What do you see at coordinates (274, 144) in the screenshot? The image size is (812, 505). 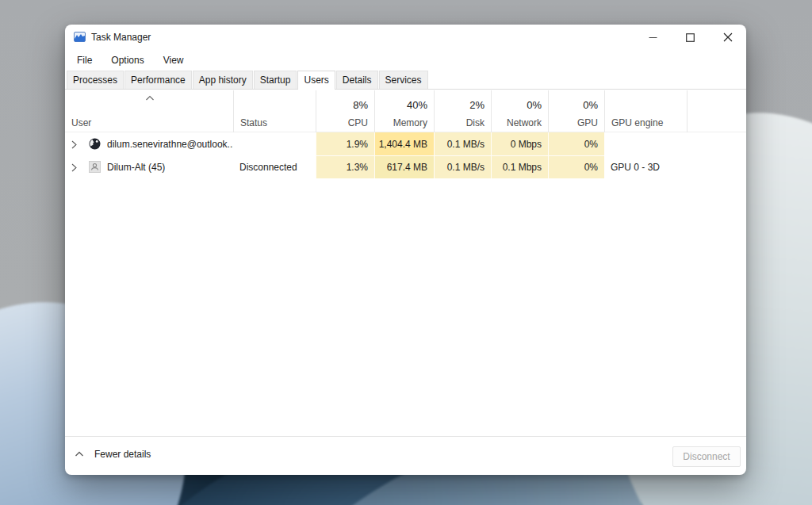 I see `status-cell` at bounding box center [274, 144].